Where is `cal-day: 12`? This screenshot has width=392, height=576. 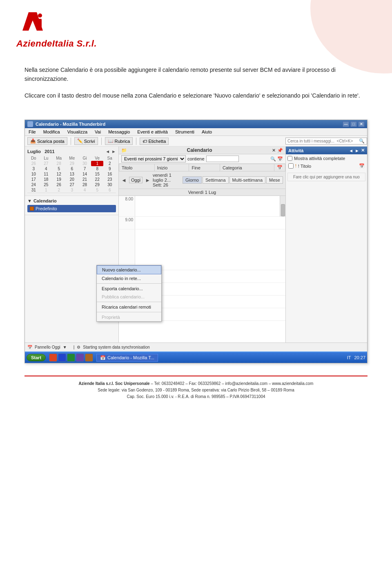
cal-day: 12 is located at coordinates (59, 174).